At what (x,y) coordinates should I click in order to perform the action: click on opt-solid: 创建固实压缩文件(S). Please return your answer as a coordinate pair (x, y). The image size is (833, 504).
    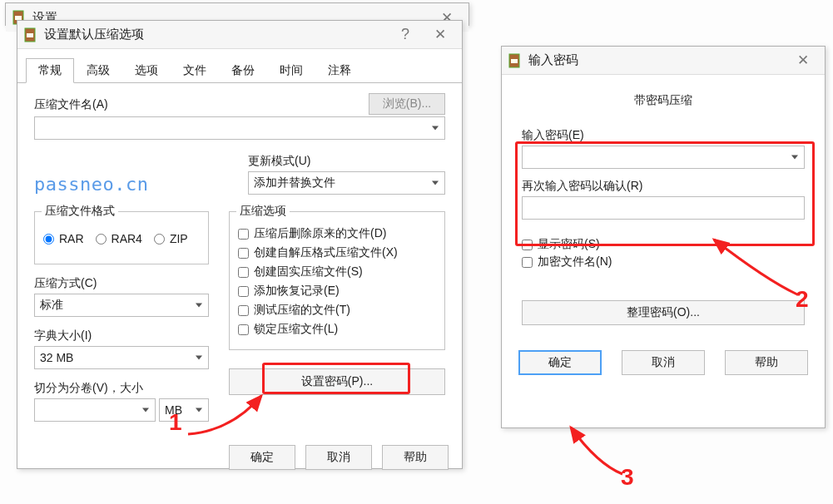
    Looking at the image, I should click on (337, 272).